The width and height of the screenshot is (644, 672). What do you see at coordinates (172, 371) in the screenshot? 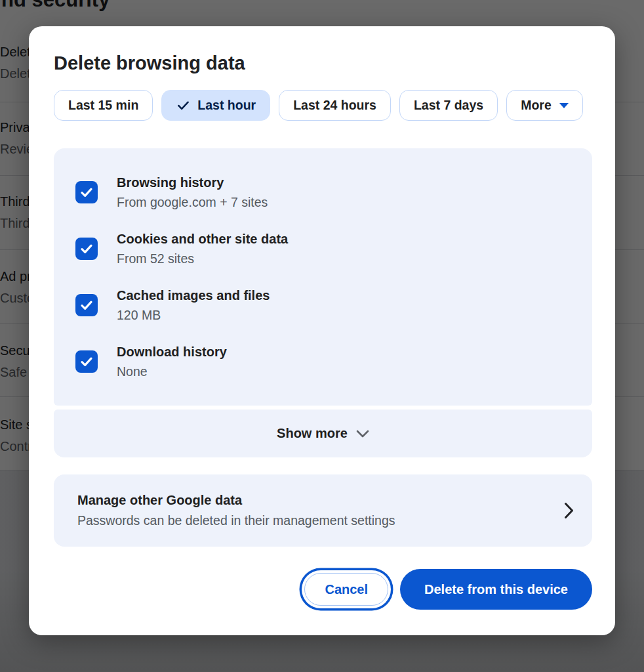
I see `item-detail: None` at bounding box center [172, 371].